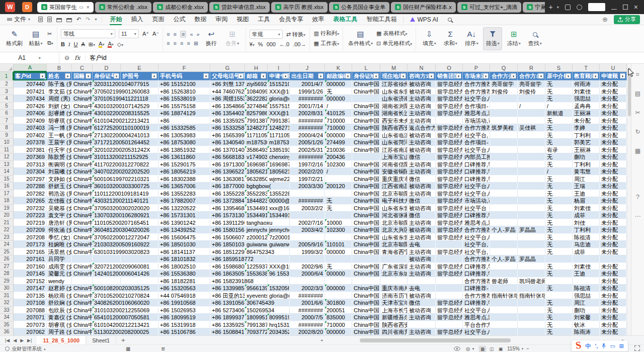  What do you see at coordinates (381, 20) in the screenshot?
I see `menu-智能工具箱: 智能工具箱` at bounding box center [381, 20].